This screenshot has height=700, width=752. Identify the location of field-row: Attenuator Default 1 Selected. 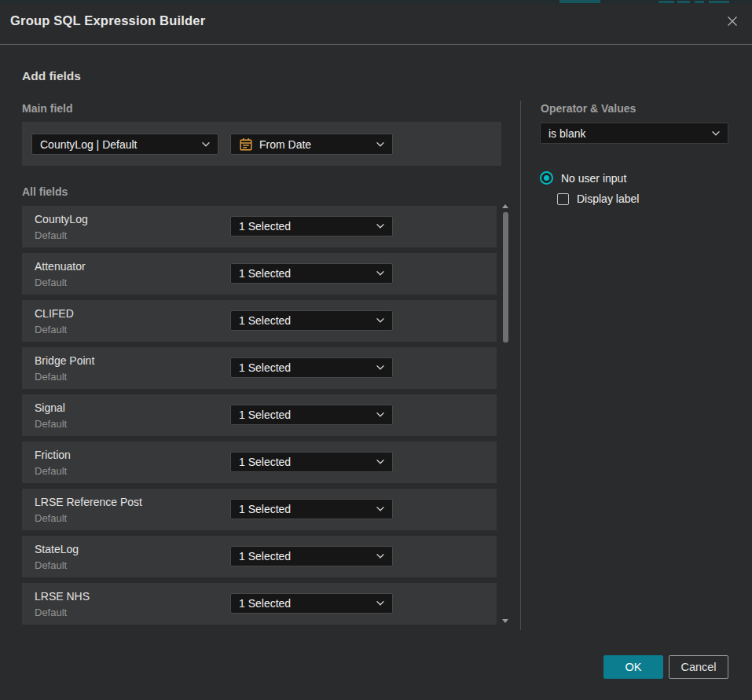
(259, 273).